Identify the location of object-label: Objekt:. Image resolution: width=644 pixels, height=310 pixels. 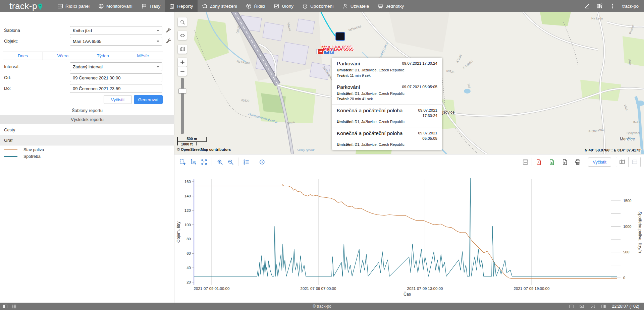
(11, 41).